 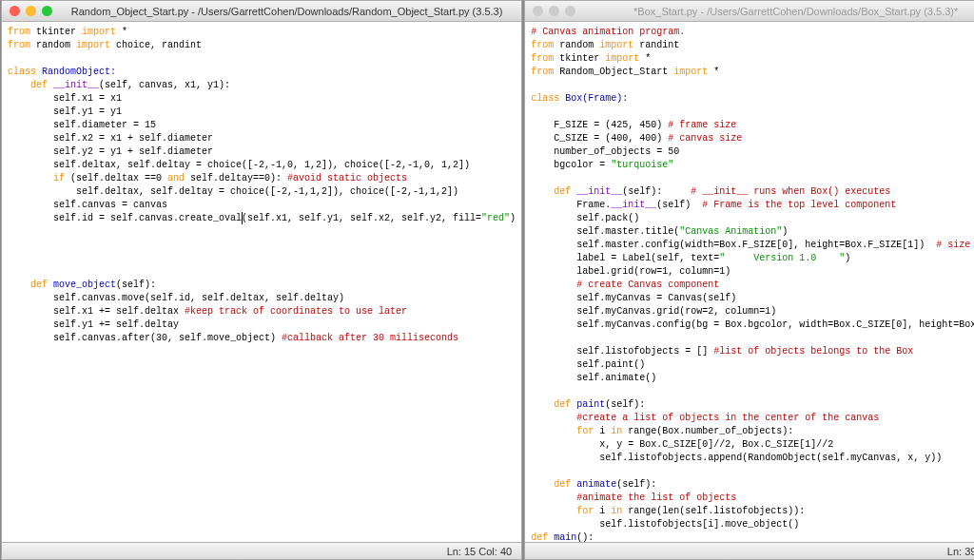 I want to click on code-token: range(Box.number_of_objects):, so click(x=708, y=432).